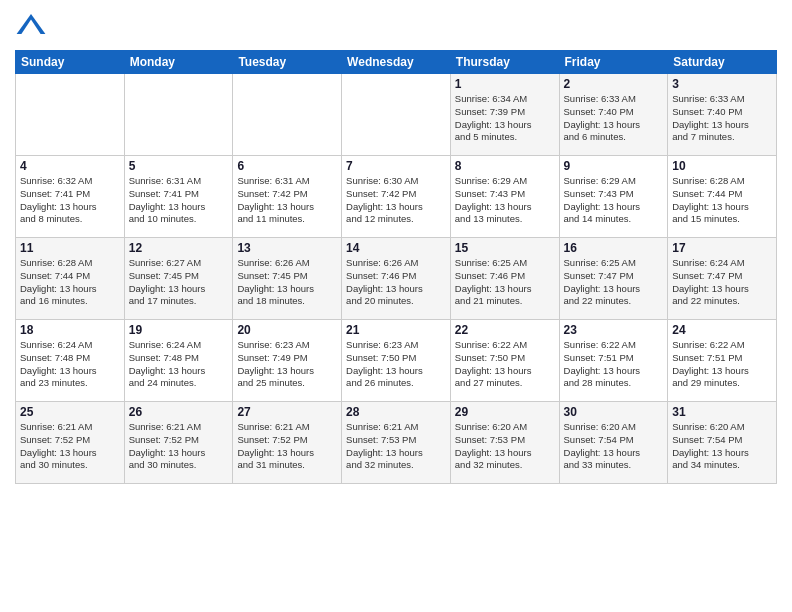  Describe the element at coordinates (70, 412) in the screenshot. I see `day-number: 25` at that location.